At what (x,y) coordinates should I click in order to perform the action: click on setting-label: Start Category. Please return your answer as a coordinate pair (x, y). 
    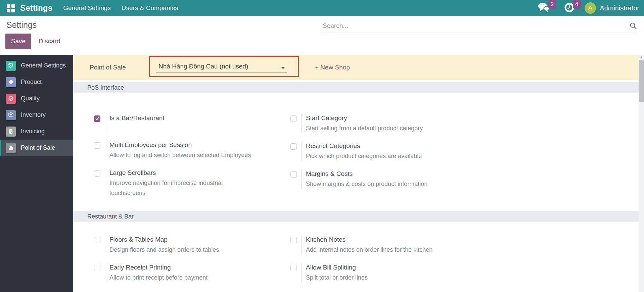
    Looking at the image, I should click on (364, 118).